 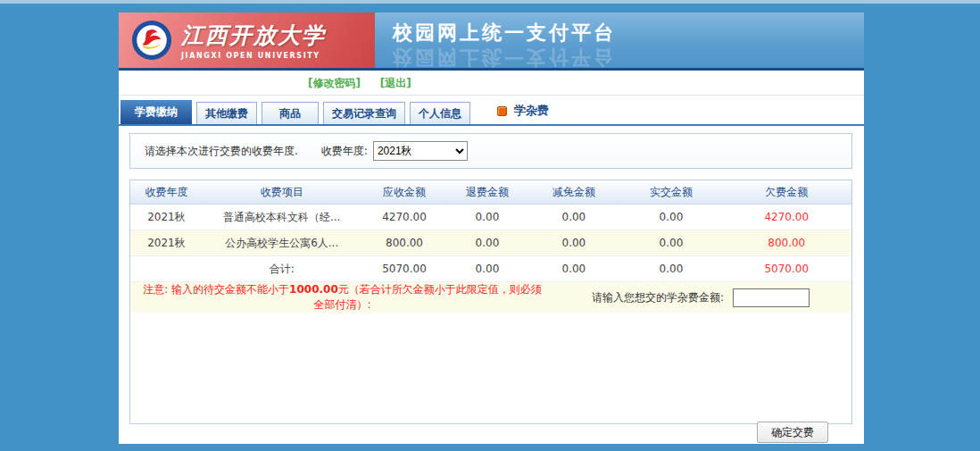 What do you see at coordinates (345, 152) in the screenshot?
I see `fee-year-select-label: 收费年度:` at bounding box center [345, 152].